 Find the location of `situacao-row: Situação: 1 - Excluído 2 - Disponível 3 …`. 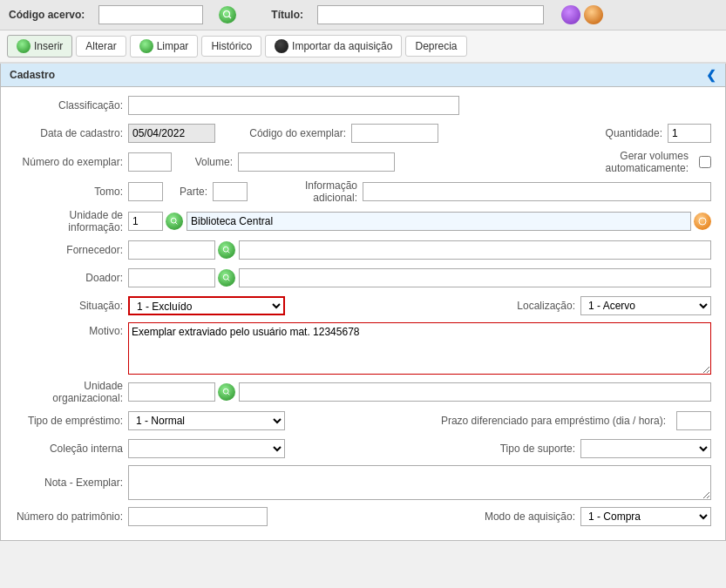

situacao-row: Situação: 1 - Excluído 2 - Disponível 3 … is located at coordinates (363, 306).